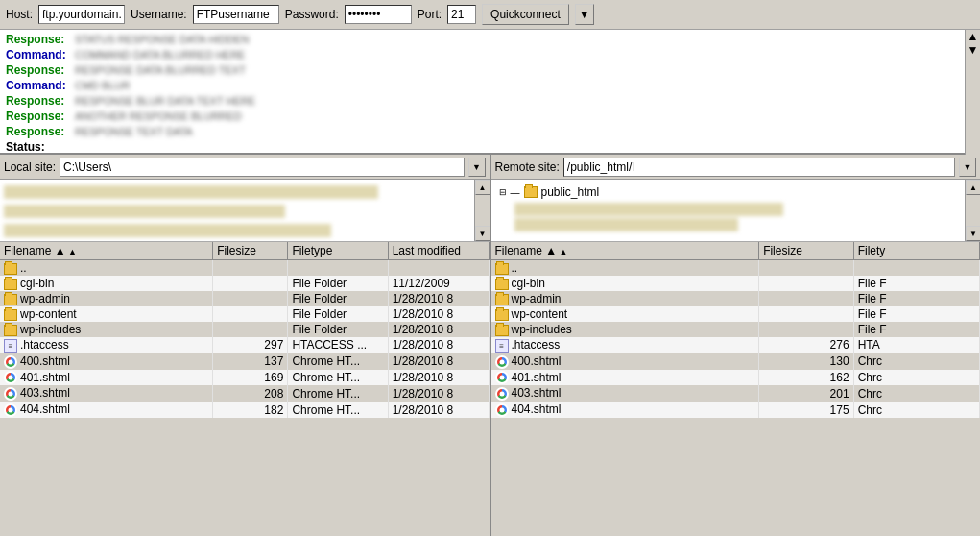  I want to click on remote-tree-scroll-up: ▲, so click(973, 187).